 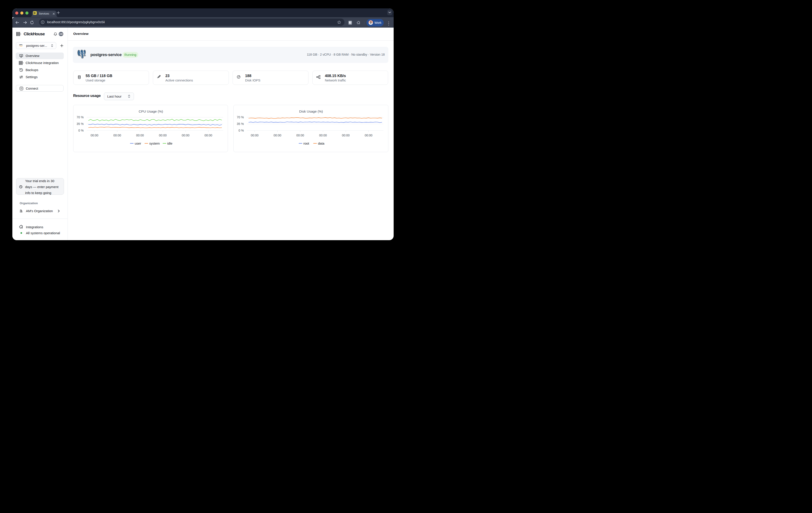 I want to click on svg-text: data, so click(x=321, y=143).